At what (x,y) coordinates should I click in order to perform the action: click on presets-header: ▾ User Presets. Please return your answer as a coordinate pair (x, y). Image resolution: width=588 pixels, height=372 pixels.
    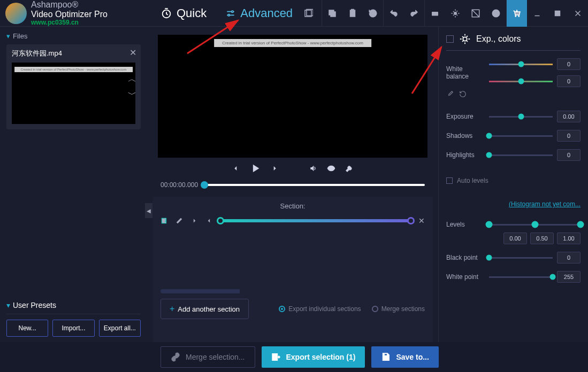
    Looking at the image, I should click on (74, 306).